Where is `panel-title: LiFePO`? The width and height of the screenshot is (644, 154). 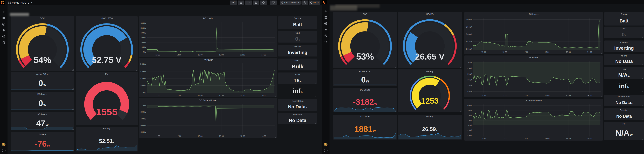 panel-title: LiFePO is located at coordinates (430, 14).